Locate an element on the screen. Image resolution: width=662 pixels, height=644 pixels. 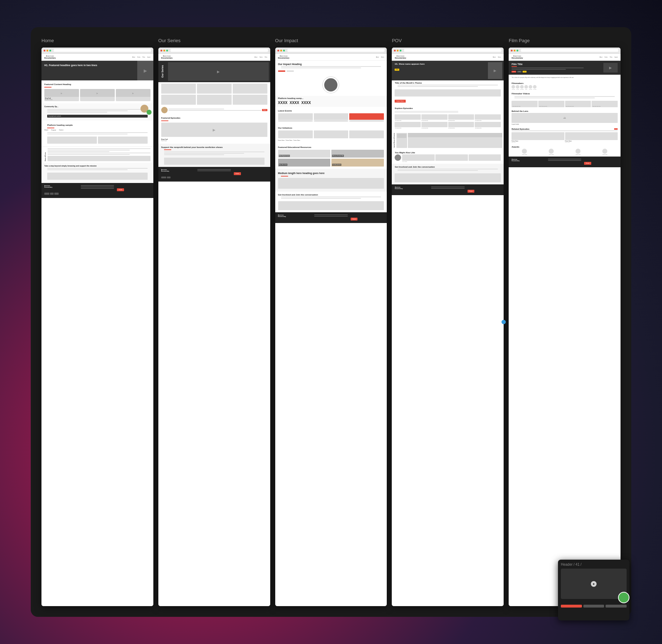
home-card-1-info: King Coal Fly the #7 Docs is located at coordinates (61, 99).